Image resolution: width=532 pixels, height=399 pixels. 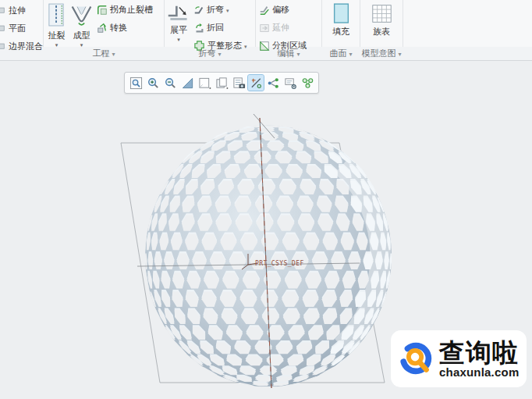 What do you see at coordinates (3, 11) in the screenshot?
I see `extrude-icon` at bounding box center [3, 11].